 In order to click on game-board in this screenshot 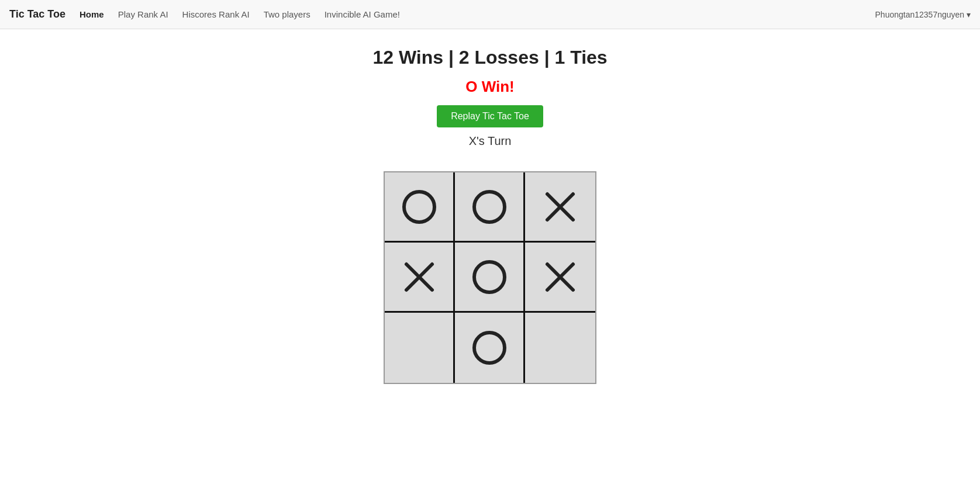, I will do `click(490, 278)`.